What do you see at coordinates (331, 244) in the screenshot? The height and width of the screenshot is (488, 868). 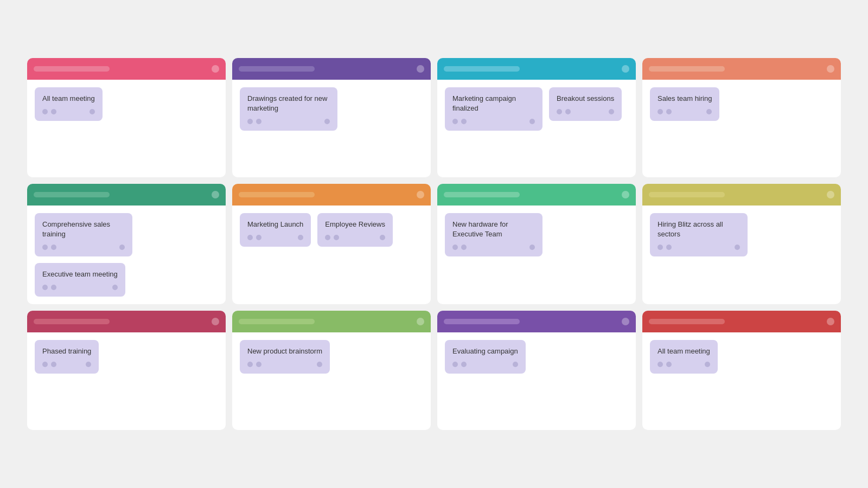 I see `board-panel-6: Marketing LaunchEmployee Reviews` at bounding box center [331, 244].